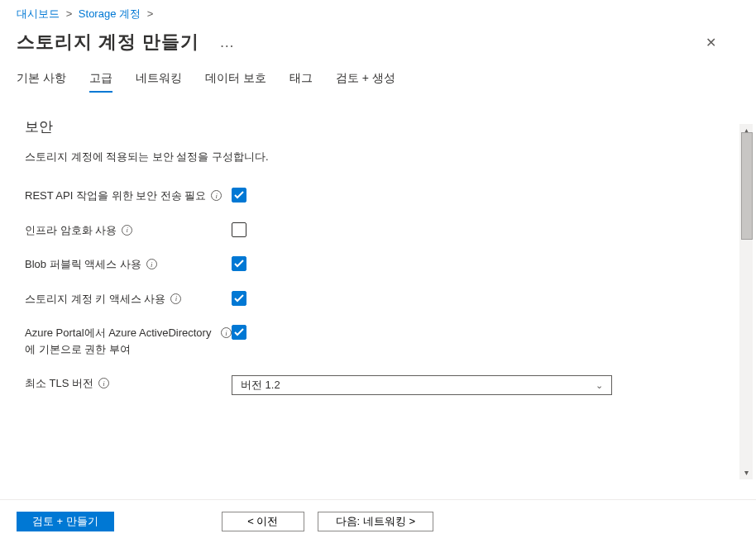 The width and height of the screenshot is (756, 548). What do you see at coordinates (378, 231) in the screenshot?
I see `field-infra-encryption: 인프라 암호화 사용 i` at bounding box center [378, 231].